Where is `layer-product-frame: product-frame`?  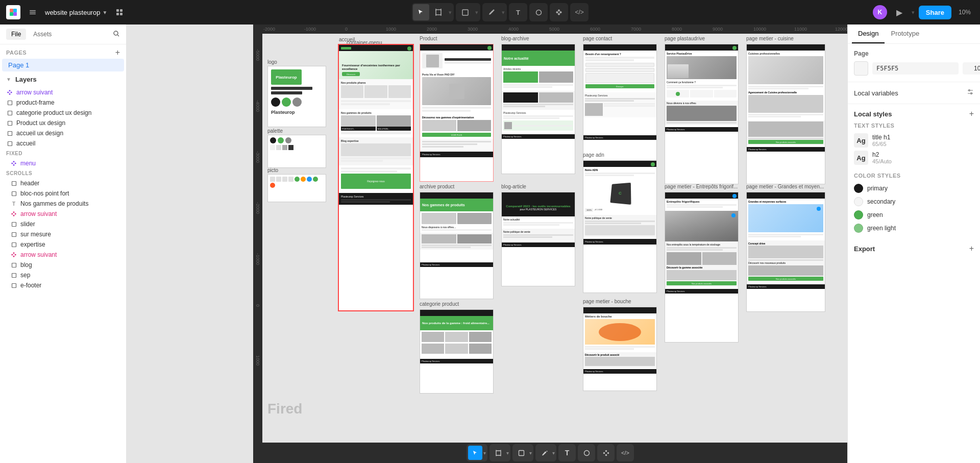
layer-product-frame: product-frame is located at coordinates (63, 103).